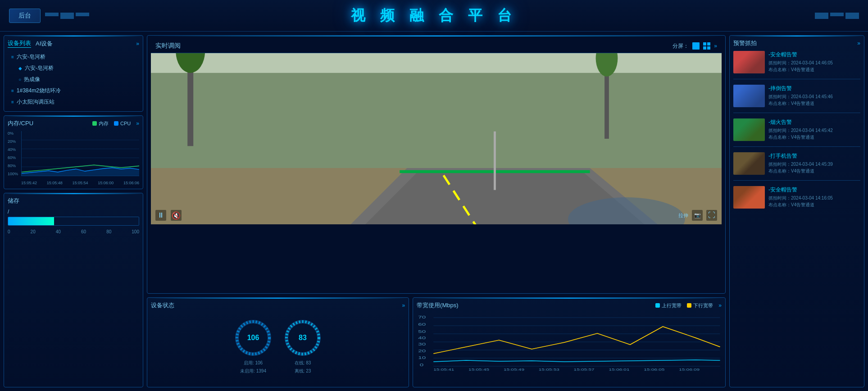  I want to click on cpu-y-labels: 100% 80% 60% 40% 20% 0%, so click(14, 154).